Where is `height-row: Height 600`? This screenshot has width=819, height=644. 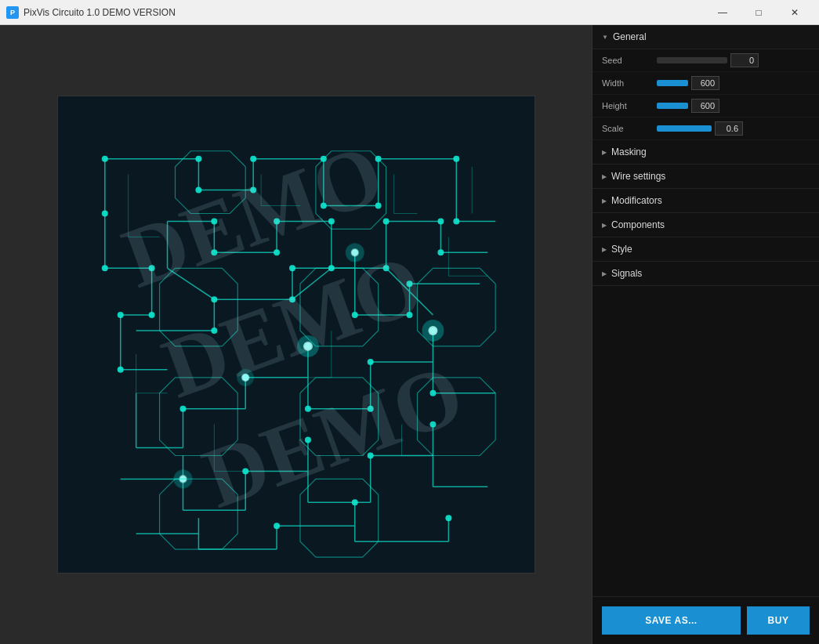 height-row: Height 600 is located at coordinates (705, 107).